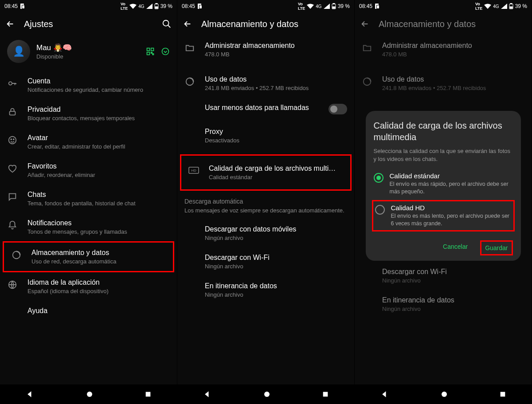 The width and height of the screenshot is (532, 404). What do you see at coordinates (89, 227) in the screenshot?
I see `settings-item-notifications: Notificaciones Tonos de mensajes, grupos…` at bounding box center [89, 227].